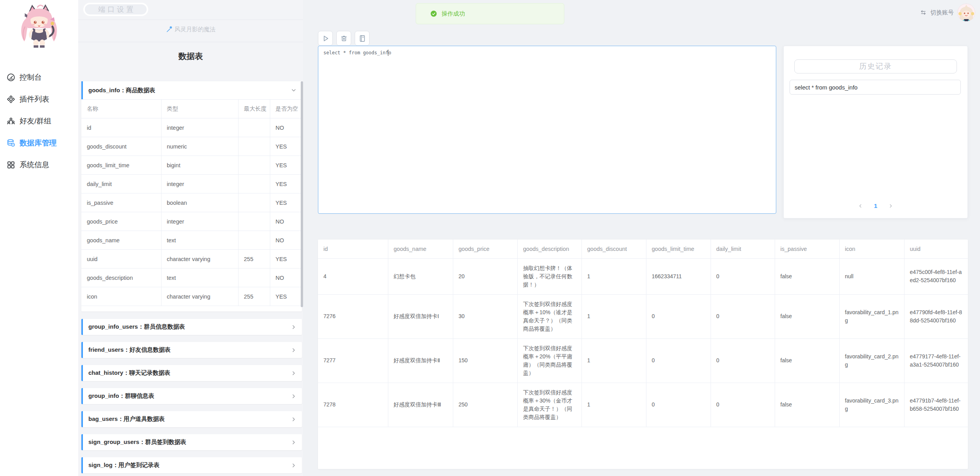  What do you see at coordinates (121, 259) in the screenshot?
I see `schema-cell-name: uuid` at bounding box center [121, 259].